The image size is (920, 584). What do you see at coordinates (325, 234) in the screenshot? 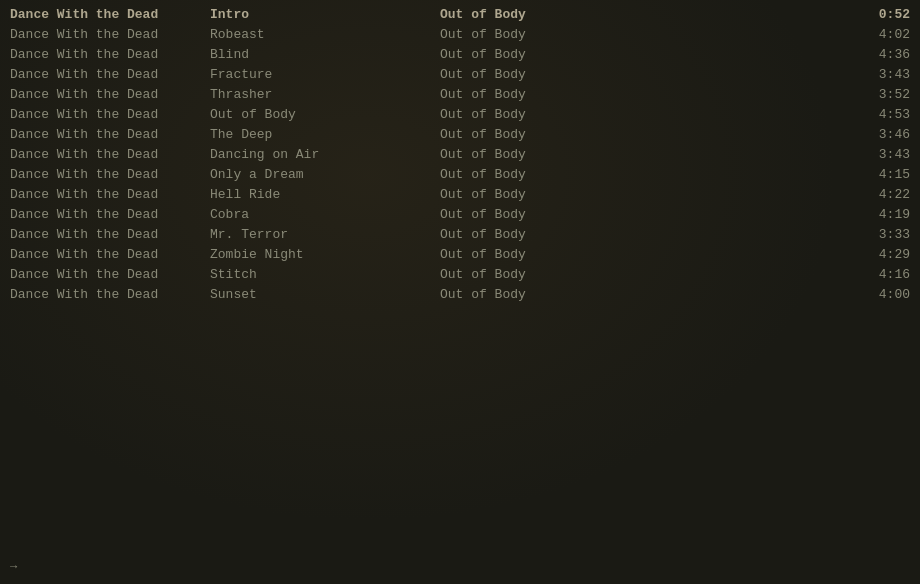
I see `track-title: Mr. Terror` at bounding box center [325, 234].